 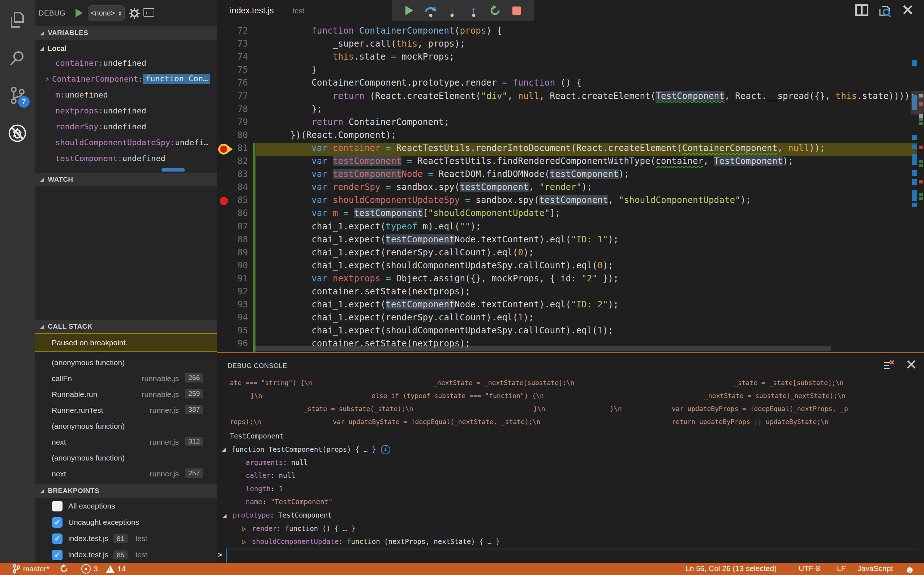 What do you see at coordinates (529, 253) in the screenshot?
I see `code-token: );` at bounding box center [529, 253].